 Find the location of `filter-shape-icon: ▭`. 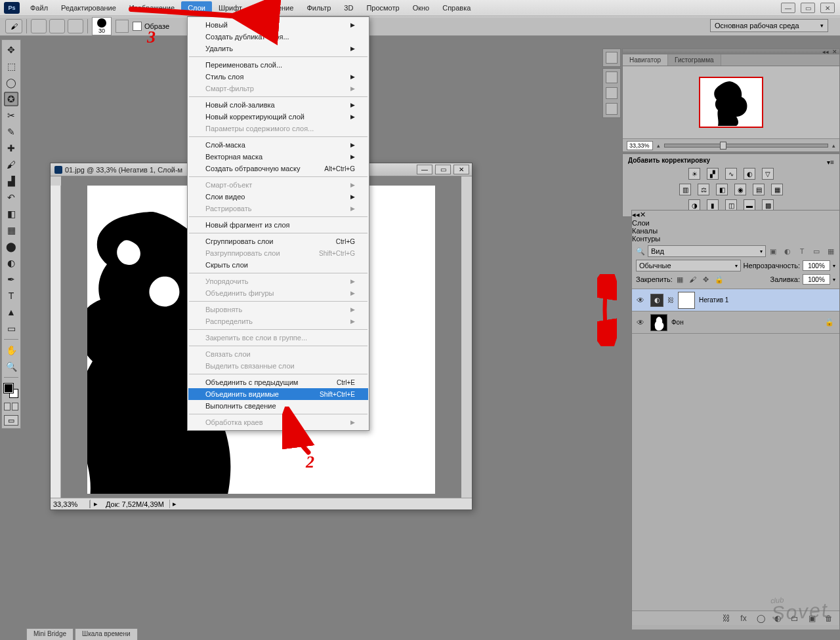

filter-shape-icon: ▭ is located at coordinates (816, 251).